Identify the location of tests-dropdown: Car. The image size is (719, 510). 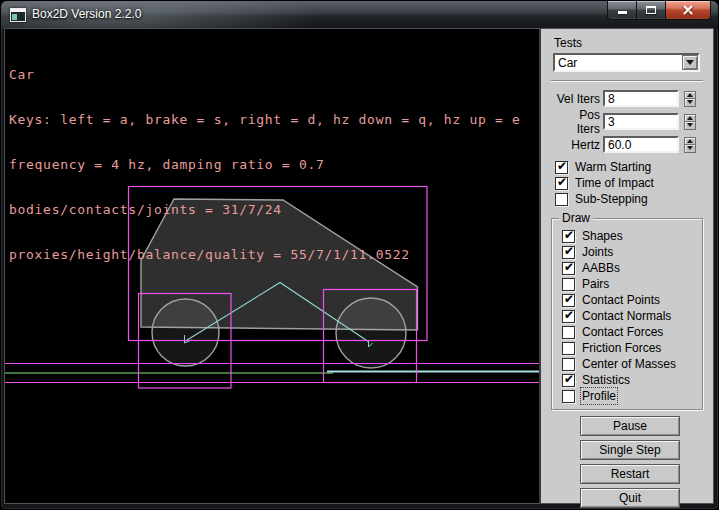
(626, 62).